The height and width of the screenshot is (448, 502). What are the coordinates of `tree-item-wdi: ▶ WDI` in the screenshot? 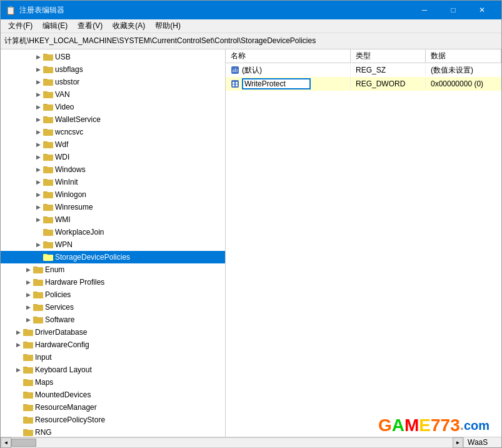 It's located at (113, 157).